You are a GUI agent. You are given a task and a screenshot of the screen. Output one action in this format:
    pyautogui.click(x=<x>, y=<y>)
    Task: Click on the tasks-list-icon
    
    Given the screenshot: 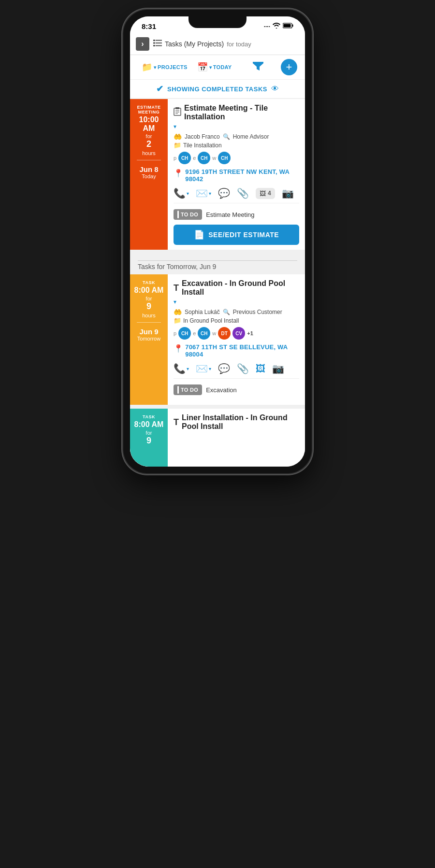 What is the action you would take?
    pyautogui.click(x=158, y=44)
    